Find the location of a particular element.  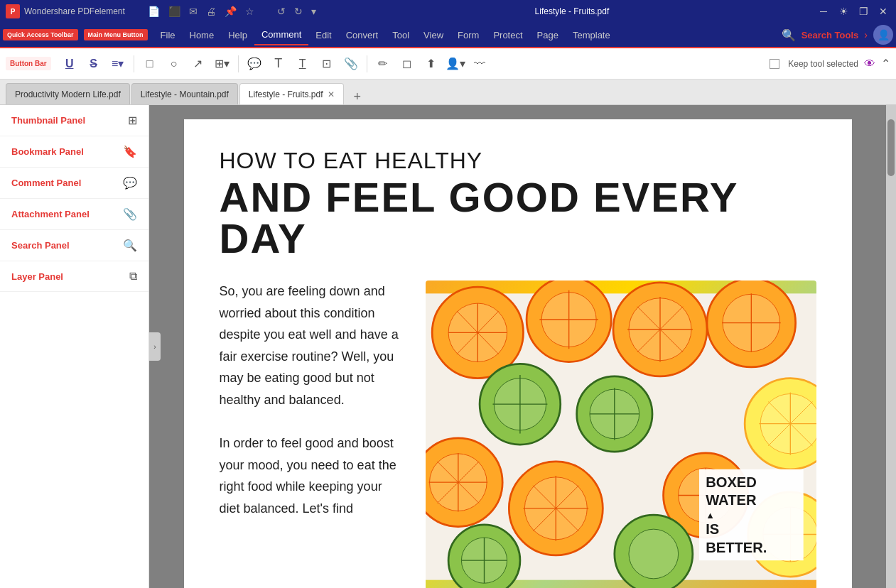

layer-panel-item: Layer Panel ⧉ is located at coordinates (74, 277).